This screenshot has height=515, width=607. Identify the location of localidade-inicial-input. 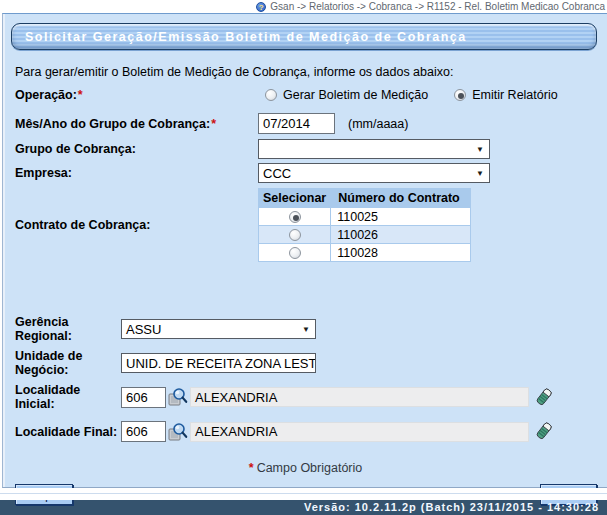
(144, 398).